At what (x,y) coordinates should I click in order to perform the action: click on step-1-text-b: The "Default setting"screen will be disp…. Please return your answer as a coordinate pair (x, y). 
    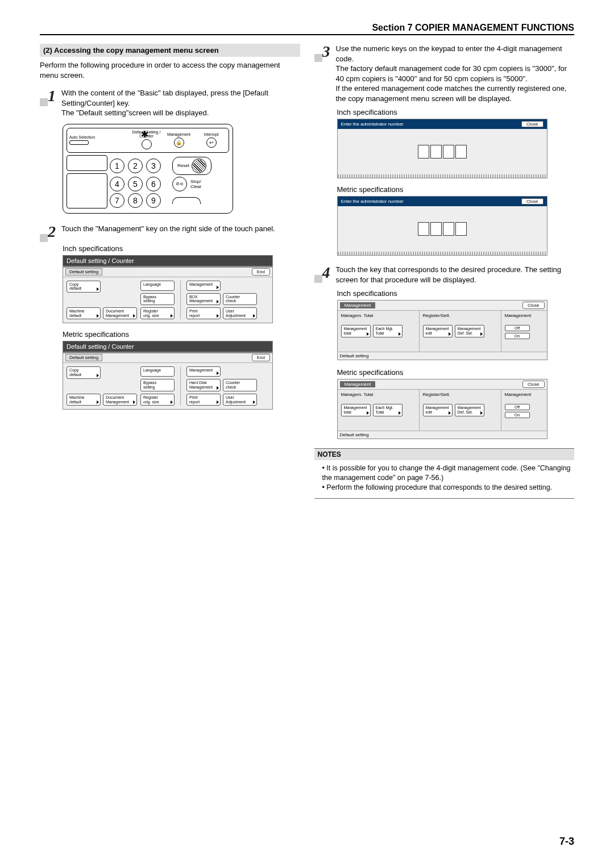
    Looking at the image, I should click on (181, 113).